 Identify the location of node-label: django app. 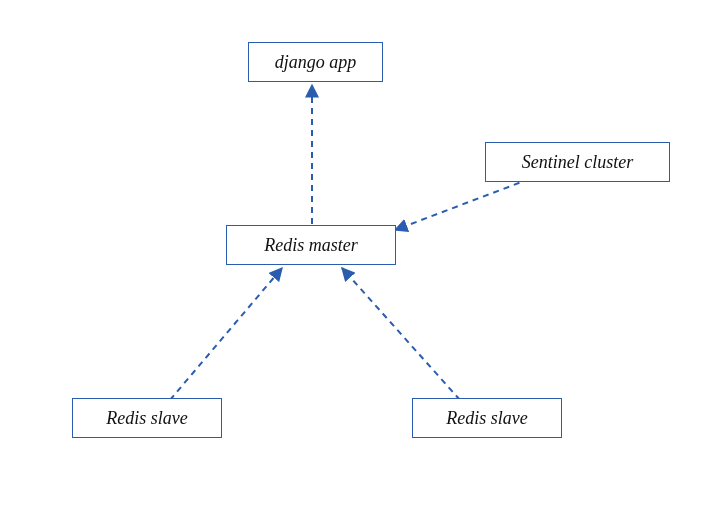
(316, 62).